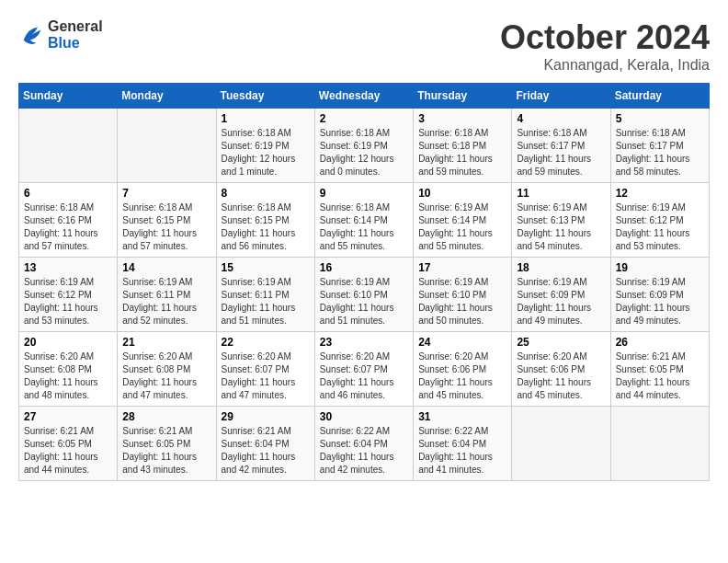 Image resolution: width=728 pixels, height=563 pixels. What do you see at coordinates (462, 193) in the screenshot?
I see `day-number: 10` at bounding box center [462, 193].